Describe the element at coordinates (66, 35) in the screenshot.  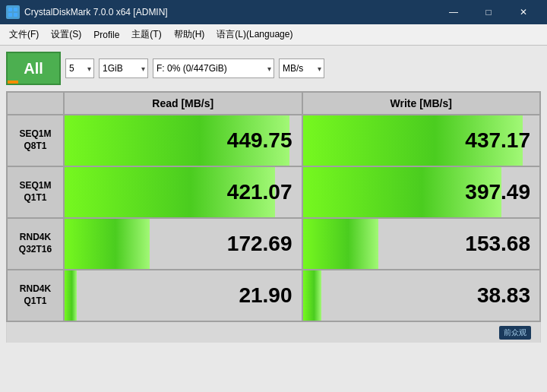
I see `menu-settings: 设置(S)` at that location.